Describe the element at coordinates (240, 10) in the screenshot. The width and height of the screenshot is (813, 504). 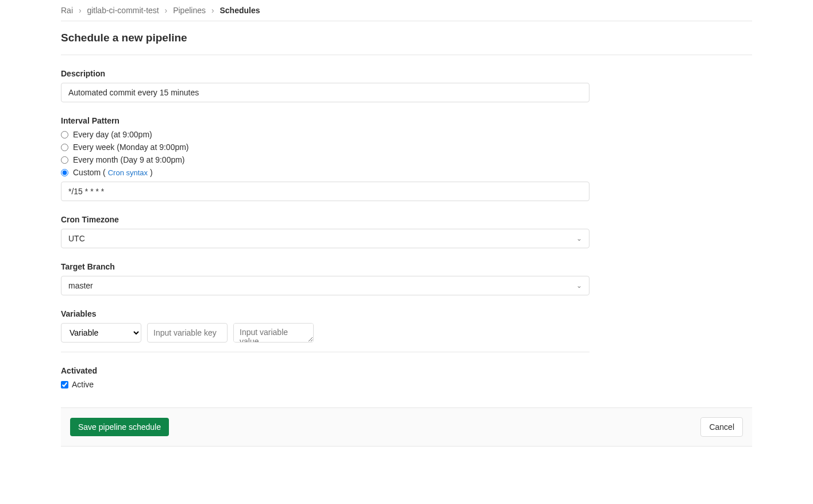
I see `breadcrumb-current: Schedules` at that location.